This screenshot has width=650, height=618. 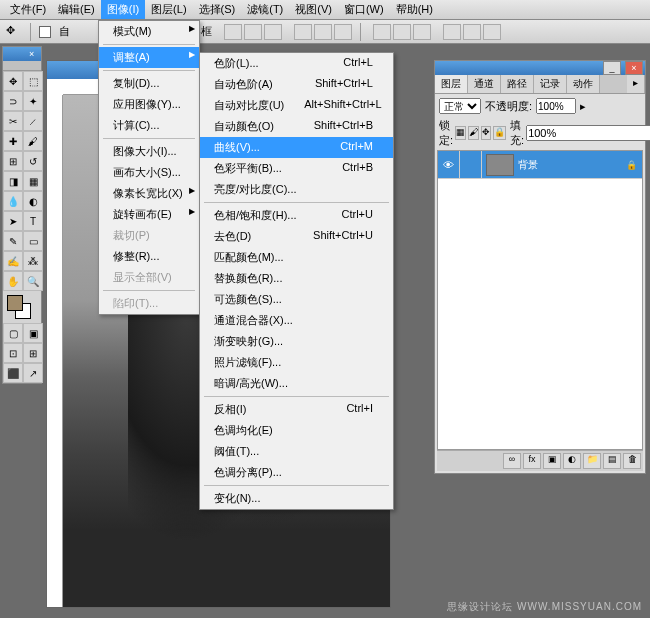 What do you see at coordinates (512, 461) in the screenshot?
I see `link-layers-icon: ∞` at bounding box center [512, 461].